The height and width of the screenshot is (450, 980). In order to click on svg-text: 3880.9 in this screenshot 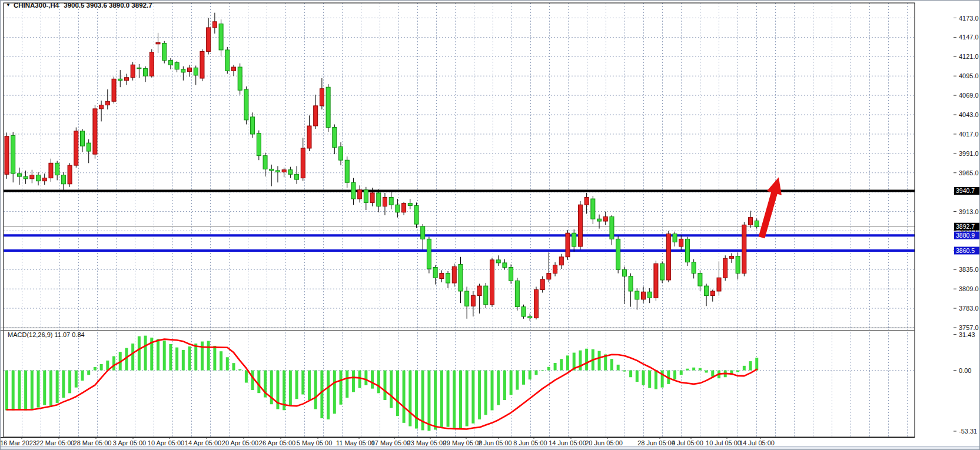, I will do `click(965, 235)`.